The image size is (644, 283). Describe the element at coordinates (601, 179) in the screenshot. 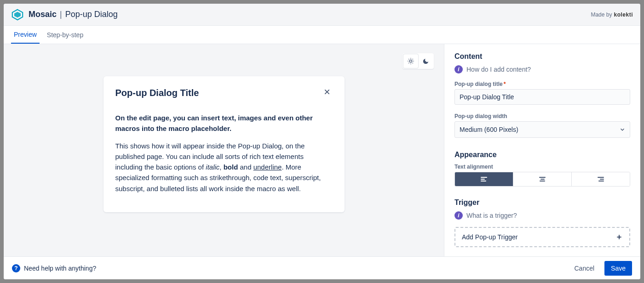

I see `align-right-button` at that location.